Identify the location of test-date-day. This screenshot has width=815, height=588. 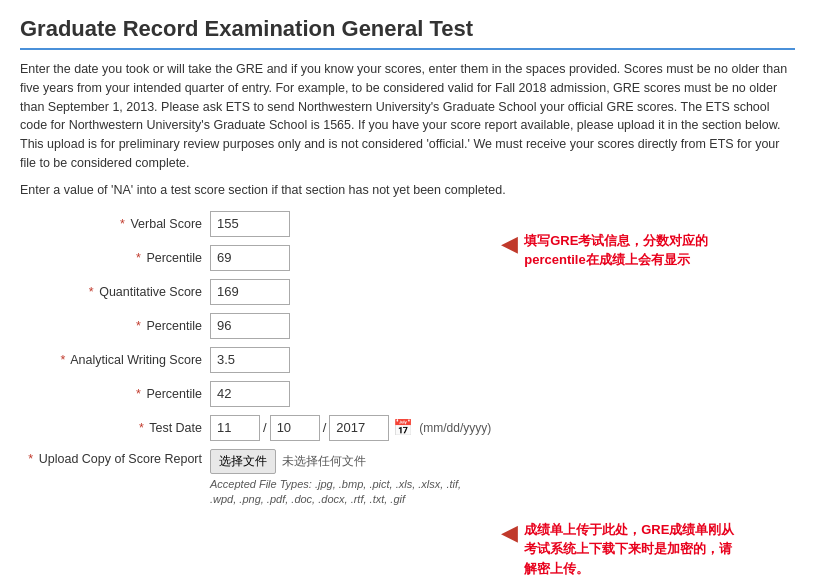
(295, 428).